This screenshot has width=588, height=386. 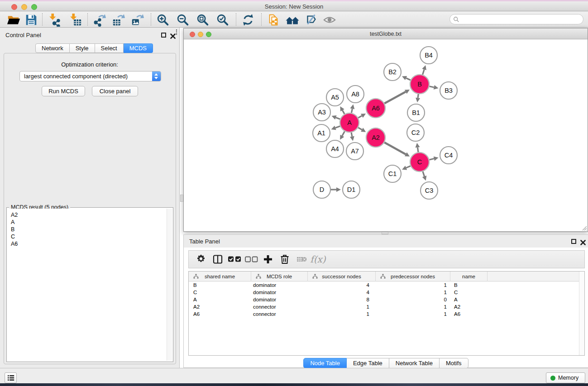 What do you see at coordinates (183, 20) in the screenshot?
I see `zoom-out-icon` at bounding box center [183, 20].